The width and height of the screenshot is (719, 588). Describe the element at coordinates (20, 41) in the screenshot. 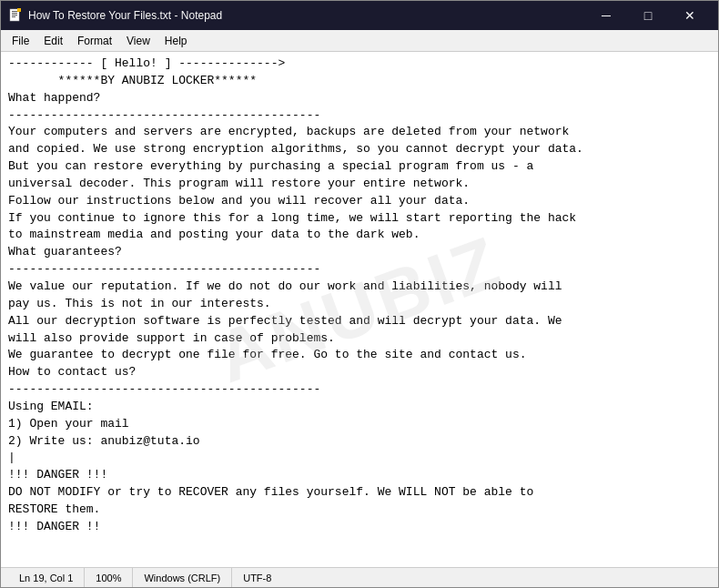

I see `menu-file: File` at that location.